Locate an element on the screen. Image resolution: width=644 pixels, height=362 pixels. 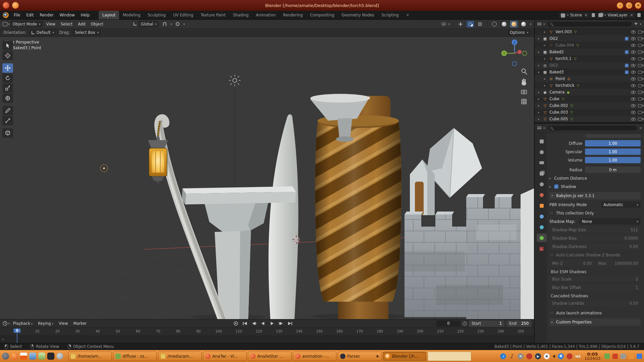
jump-to-end-button is located at coordinates (290, 323).